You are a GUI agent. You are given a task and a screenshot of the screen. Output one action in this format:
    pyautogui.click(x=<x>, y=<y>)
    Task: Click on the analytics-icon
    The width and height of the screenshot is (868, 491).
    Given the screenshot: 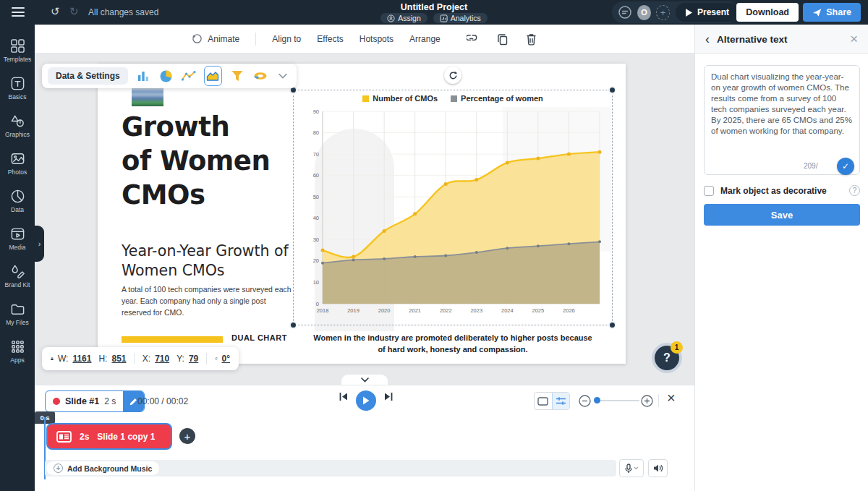 What is the action you would take?
    pyautogui.click(x=444, y=19)
    